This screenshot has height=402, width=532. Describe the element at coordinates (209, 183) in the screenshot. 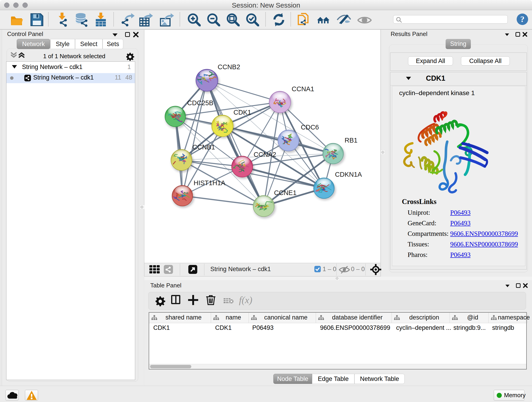

I see `svg-text: HIST1H1A` at that location.